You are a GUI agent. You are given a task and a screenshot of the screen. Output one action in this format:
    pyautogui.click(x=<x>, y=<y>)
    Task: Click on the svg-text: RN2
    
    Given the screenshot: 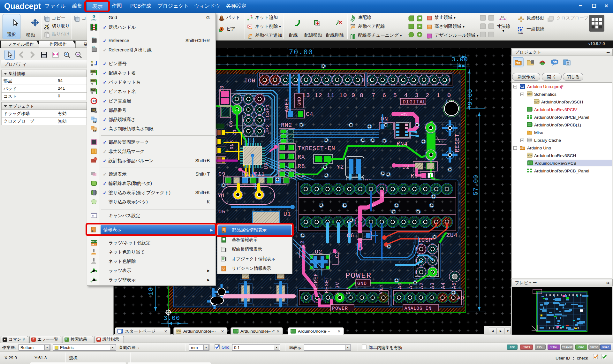 What is the action you would take?
    pyautogui.click(x=287, y=125)
    